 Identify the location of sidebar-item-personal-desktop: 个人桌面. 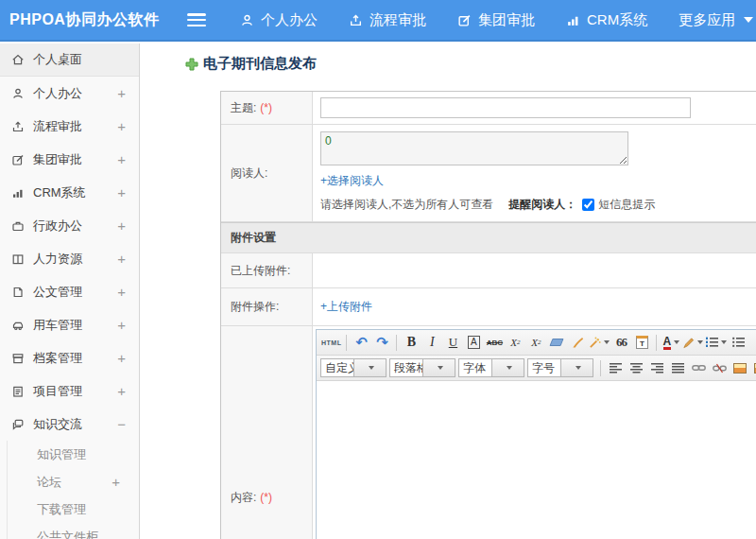
(70, 61).